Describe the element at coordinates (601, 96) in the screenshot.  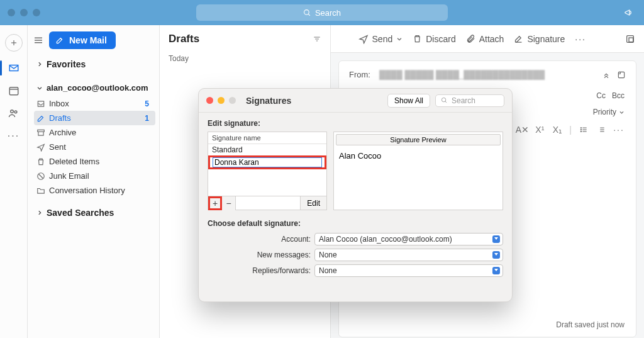
I see `cc-button: Cc` at that location.